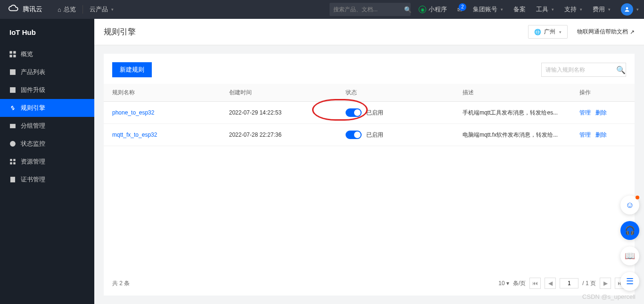  What do you see at coordinates (13, 126) in the screenshot?
I see `folder-icon` at bounding box center [13, 126].